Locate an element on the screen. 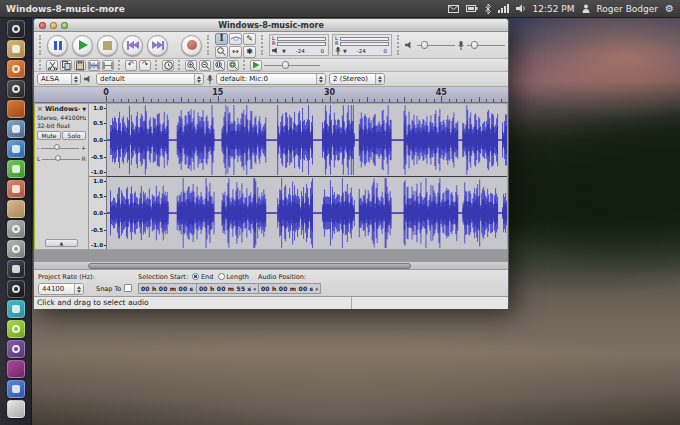 The image size is (680, 425). skip-to-end-button is located at coordinates (158, 46).